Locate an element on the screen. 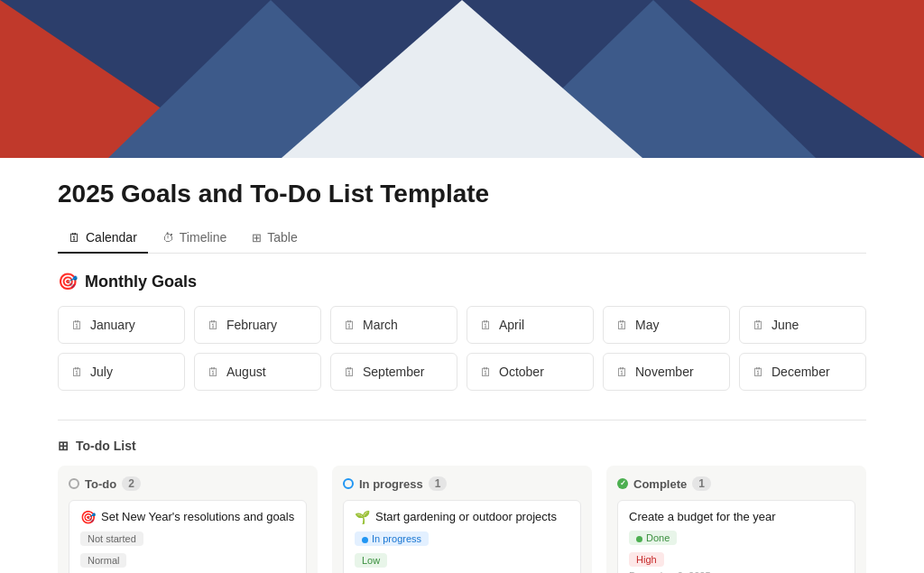 This screenshot has width=924, height=573. status-icon-outline is located at coordinates (74, 484).